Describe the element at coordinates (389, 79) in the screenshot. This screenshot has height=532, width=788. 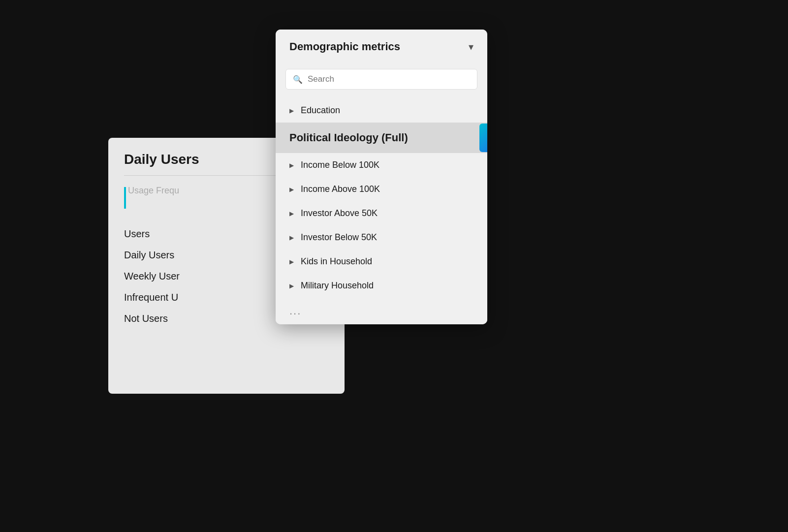
I see `search-input` at that location.